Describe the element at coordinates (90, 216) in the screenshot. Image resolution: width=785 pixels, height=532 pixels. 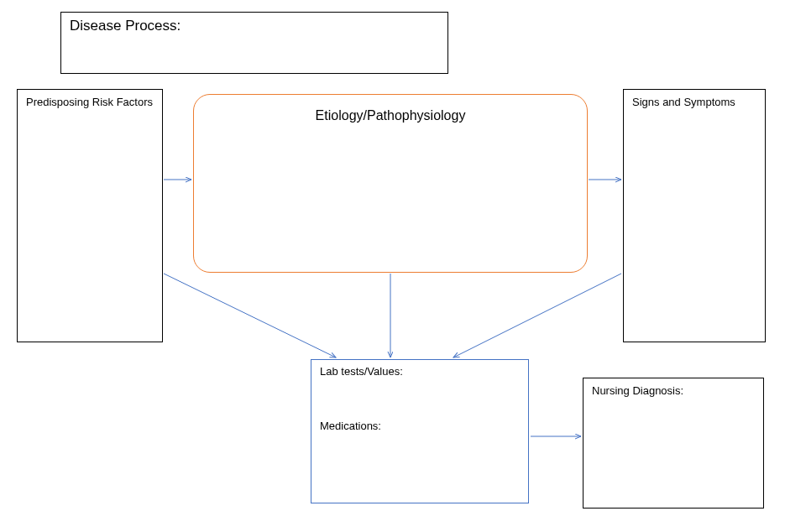
I see `risk-factors-box: Predisposing Risk Factors` at that location.